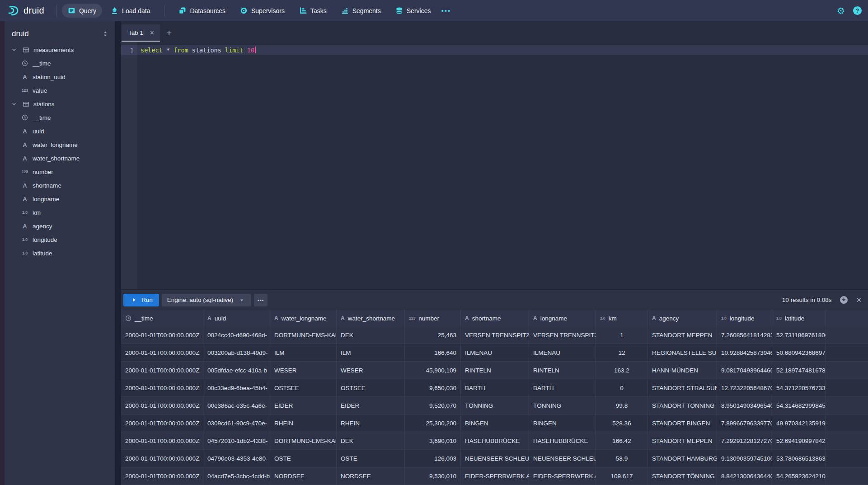 The width and height of the screenshot is (868, 485). What do you see at coordinates (261, 300) in the screenshot?
I see `query-more-button: •••` at bounding box center [261, 300].